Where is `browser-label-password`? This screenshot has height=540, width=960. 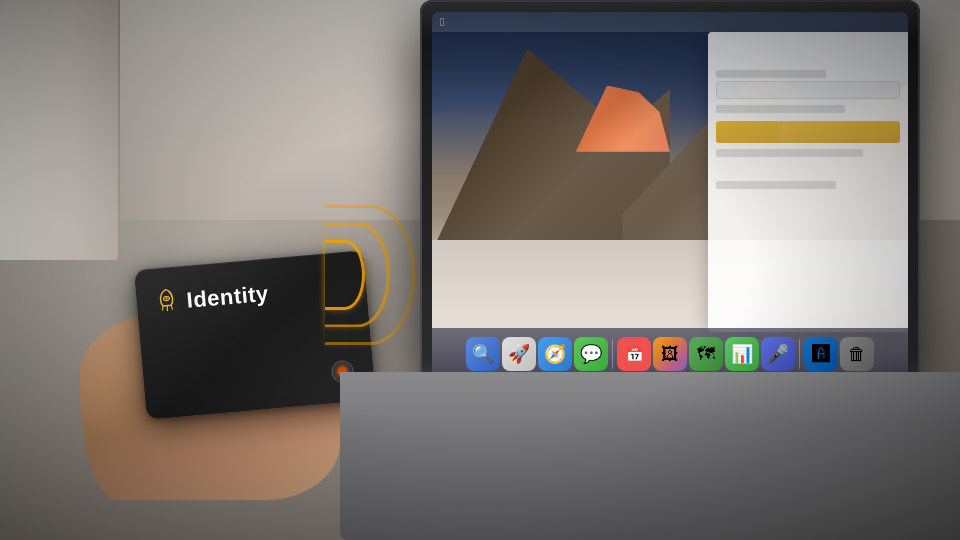
browser-label-password is located at coordinates (771, 74).